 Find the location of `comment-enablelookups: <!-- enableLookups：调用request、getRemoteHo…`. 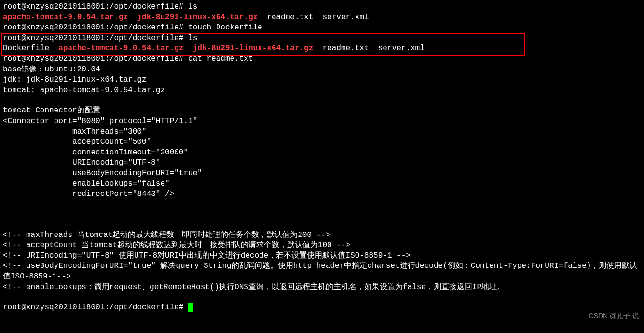

comment-enablelookups: <!-- enableLookups：调用request、getRemoteHo… is located at coordinates (322, 288).